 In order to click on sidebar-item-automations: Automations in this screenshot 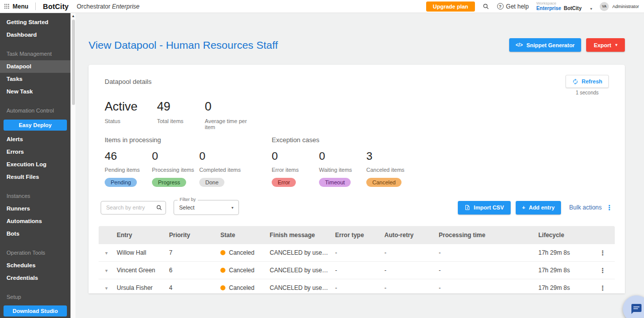, I will do `click(35, 221)`.